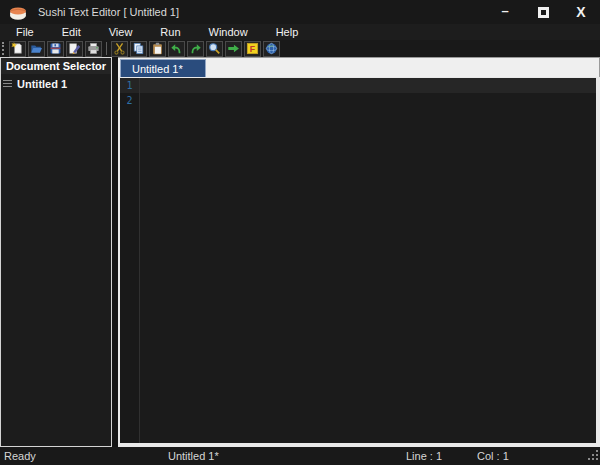 The width and height of the screenshot is (600, 465). What do you see at coordinates (424, 456) in the screenshot?
I see `status-line-indicator: Line : 1` at bounding box center [424, 456].